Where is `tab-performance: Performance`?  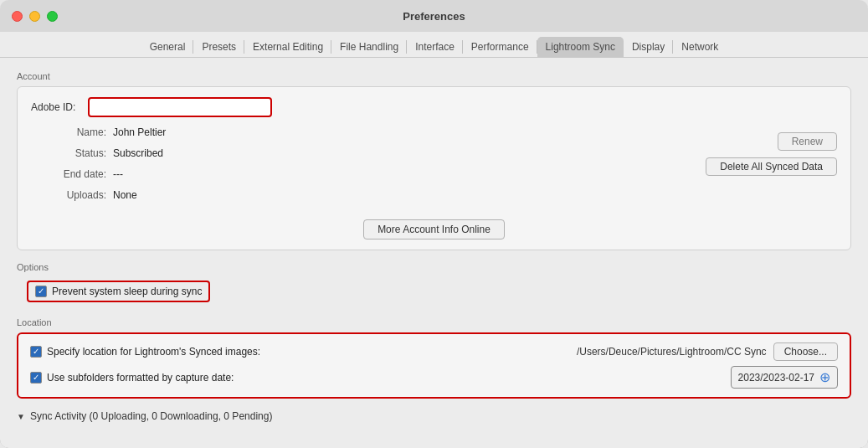 tab-performance: Performance is located at coordinates (501, 47).